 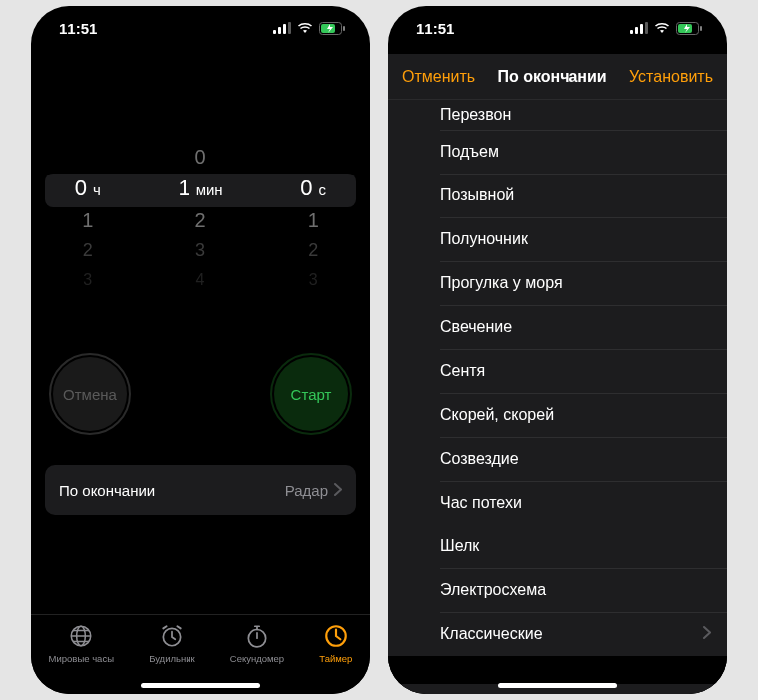 What do you see at coordinates (558, 239) in the screenshot?
I see `sound-option: Полуночник` at bounding box center [558, 239].